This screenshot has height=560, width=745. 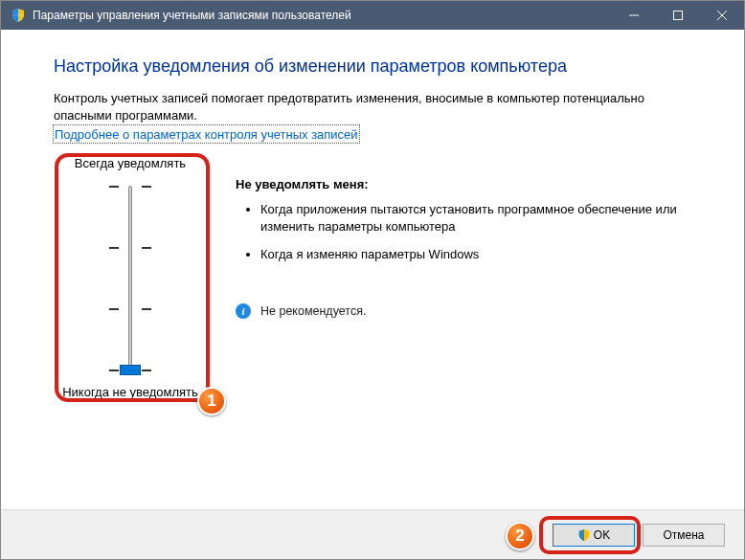 What do you see at coordinates (678, 15) in the screenshot?
I see `maximize-button` at bounding box center [678, 15].